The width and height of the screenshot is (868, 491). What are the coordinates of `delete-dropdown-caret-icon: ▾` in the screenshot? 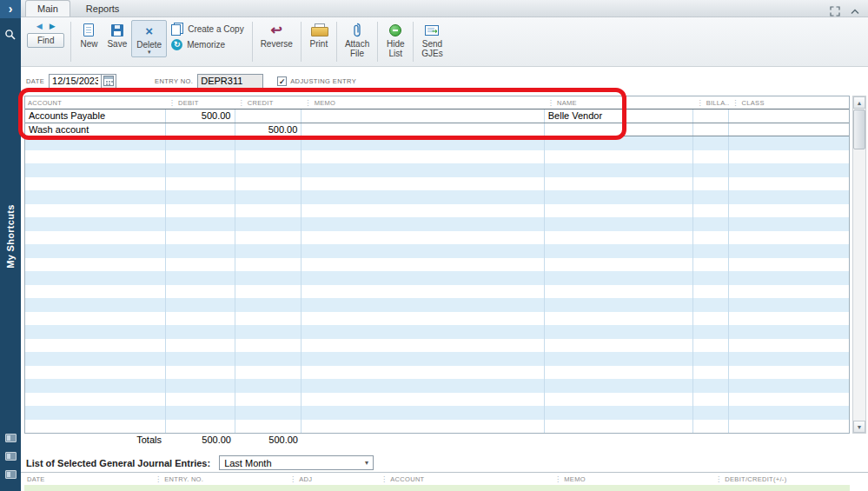 It's located at (149, 52).